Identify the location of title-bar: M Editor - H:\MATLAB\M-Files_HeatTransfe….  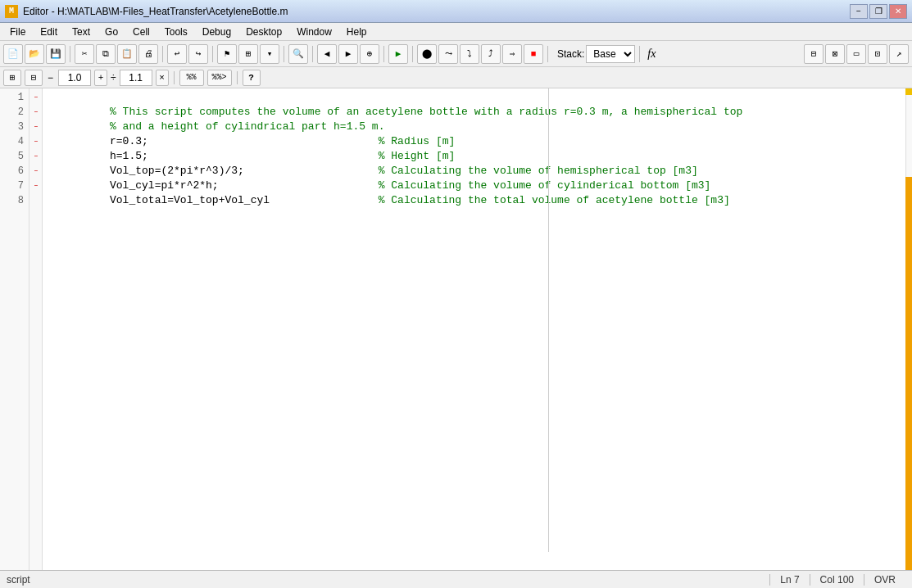
(456, 11).